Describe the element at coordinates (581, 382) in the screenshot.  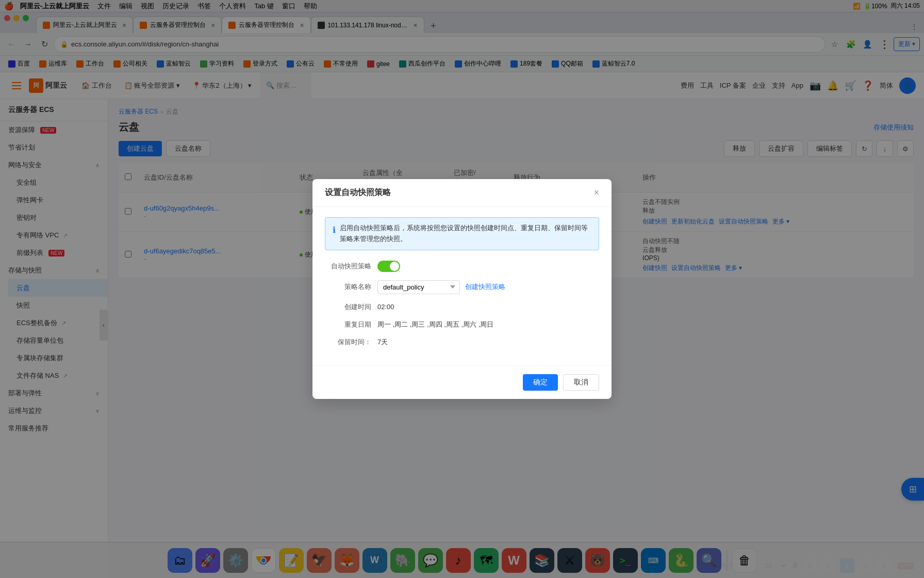
I see `cancel-button: 取消` at that location.